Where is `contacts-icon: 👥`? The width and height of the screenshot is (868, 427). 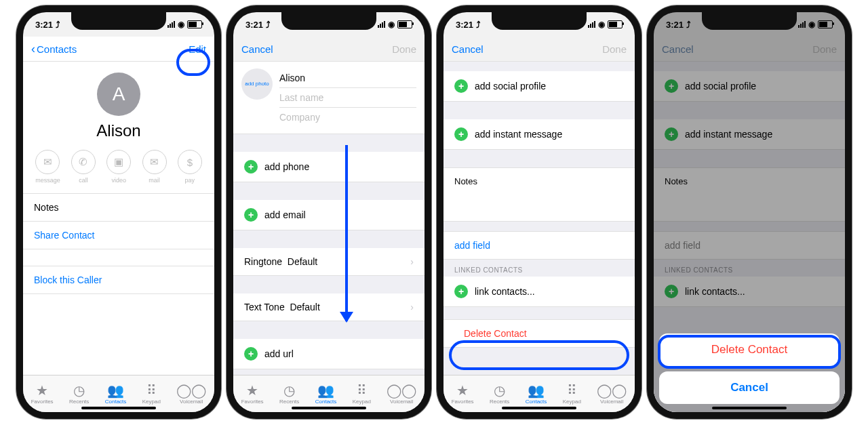 contacts-icon: 👥 is located at coordinates (115, 390).